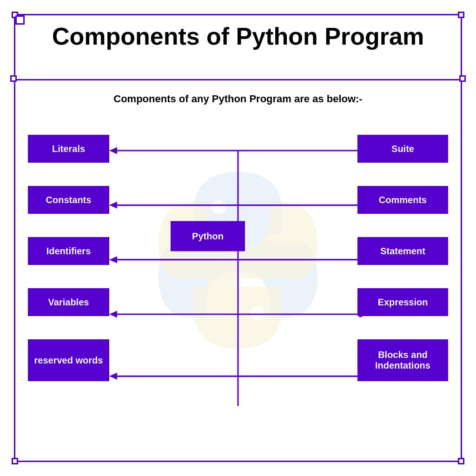 The image size is (476, 476). What do you see at coordinates (15, 15) in the screenshot?
I see `corner-tl` at bounding box center [15, 15].